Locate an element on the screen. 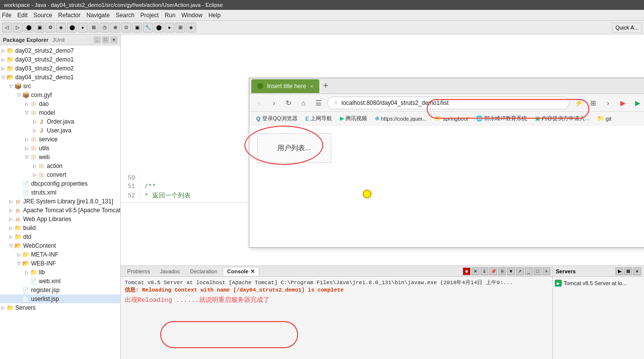 This screenshot has height=359, width=644. bookmark-springboot: 📁 springboot is located at coordinates (451, 118).